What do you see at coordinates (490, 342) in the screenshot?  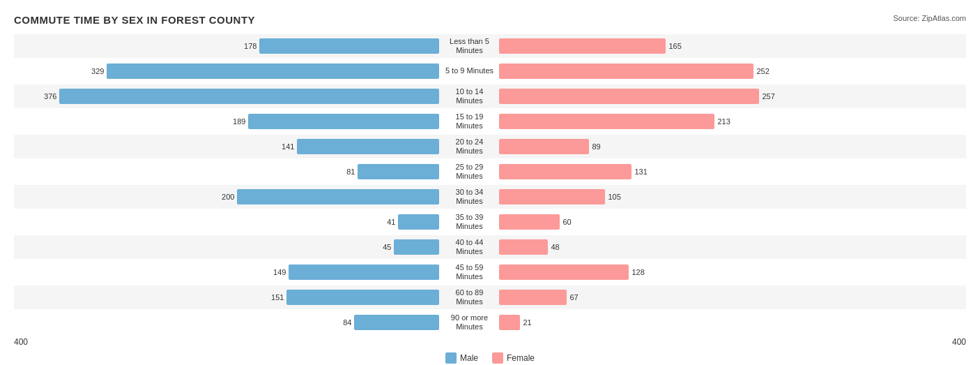 I see `axis-labels: 400 400` at bounding box center [490, 342].